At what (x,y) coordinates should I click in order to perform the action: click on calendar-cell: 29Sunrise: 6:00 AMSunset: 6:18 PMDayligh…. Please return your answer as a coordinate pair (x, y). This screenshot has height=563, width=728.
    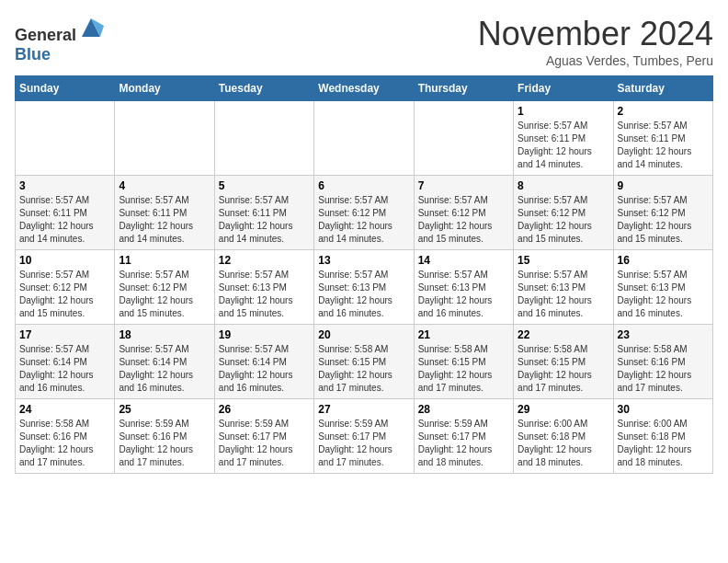
    Looking at the image, I should click on (563, 436).